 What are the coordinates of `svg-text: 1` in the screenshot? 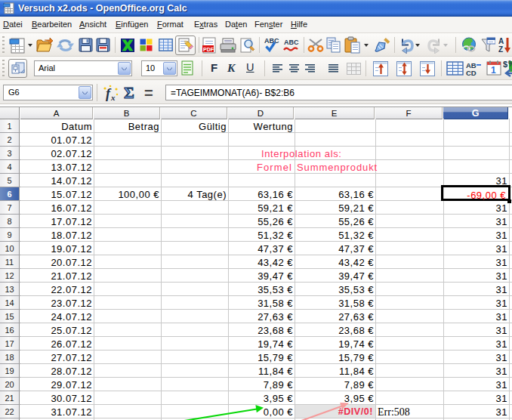 It's located at (494, 70).